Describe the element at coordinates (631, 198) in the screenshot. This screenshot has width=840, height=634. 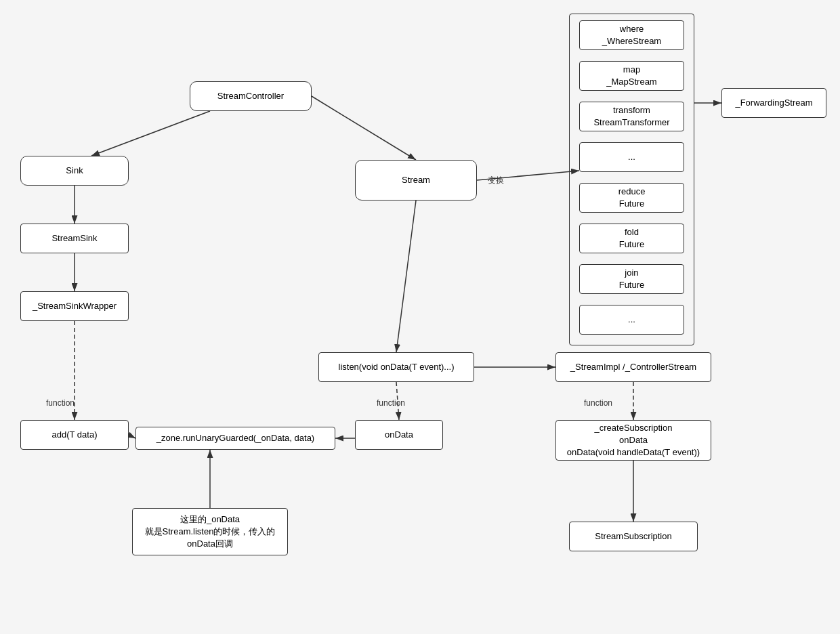
I see `reduceFuture: reduce Future` at that location.